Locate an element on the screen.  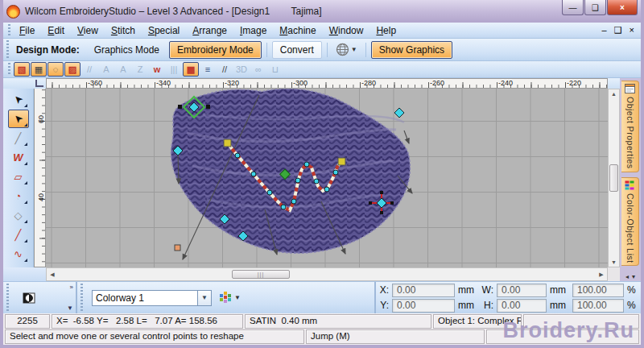
convert-button: Convert is located at coordinates (297, 50).